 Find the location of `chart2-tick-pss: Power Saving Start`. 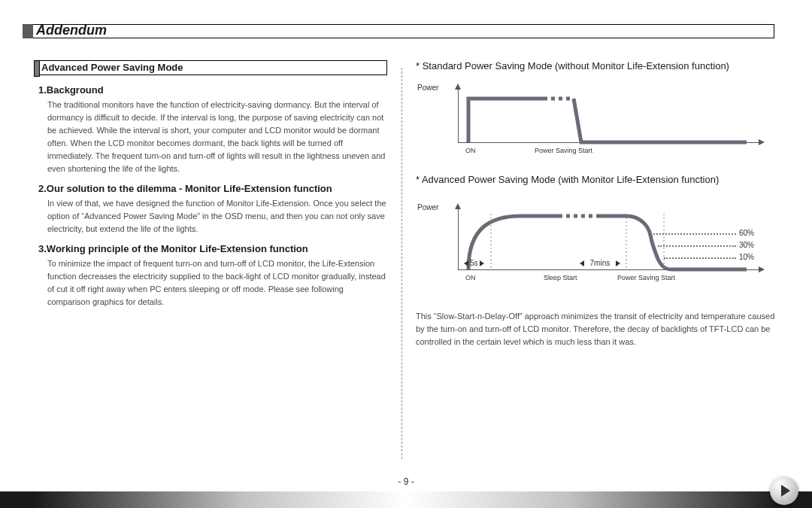

chart2-tick-pss: Power Saving Start is located at coordinates (647, 278).